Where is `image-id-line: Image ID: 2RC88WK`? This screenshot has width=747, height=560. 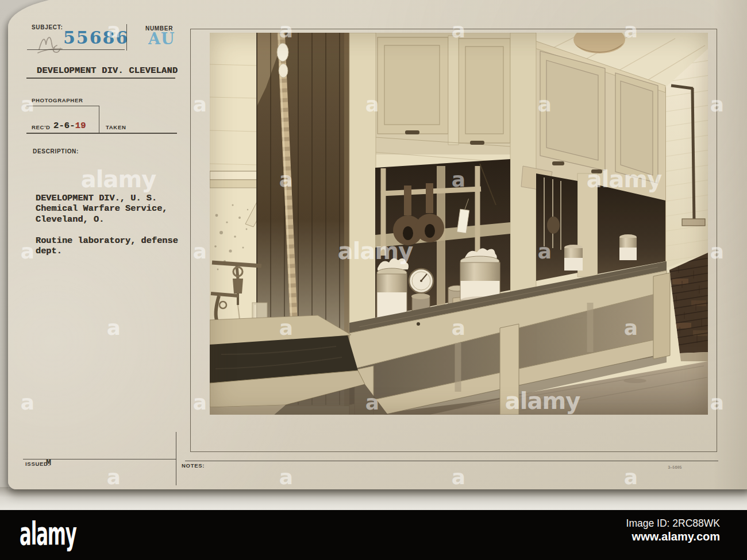 image-id-line: Image ID: 2RC88WK is located at coordinates (673, 523).